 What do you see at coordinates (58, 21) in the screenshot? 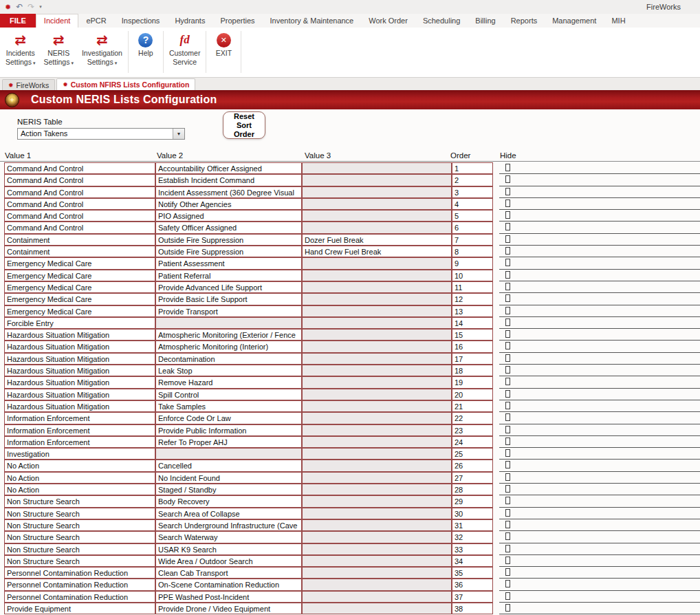
I see `ribbon-tab-incident: Incident` at bounding box center [58, 21].